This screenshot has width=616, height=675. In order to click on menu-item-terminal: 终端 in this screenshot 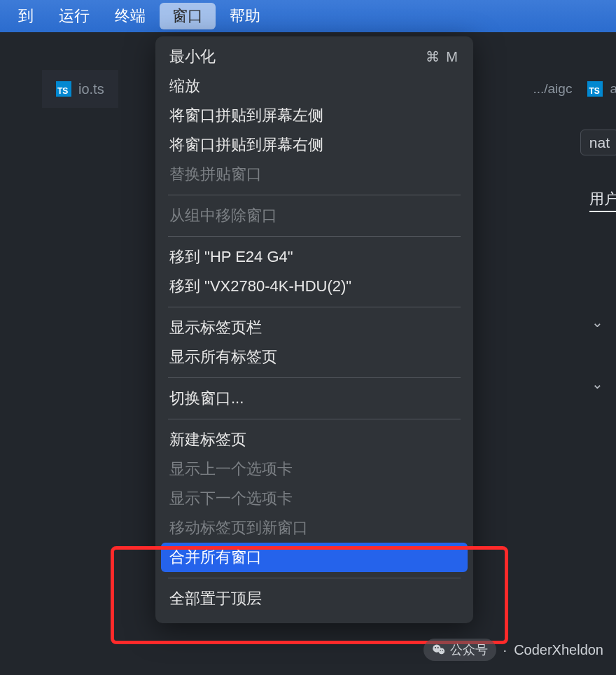, I will do `click(130, 16)`.